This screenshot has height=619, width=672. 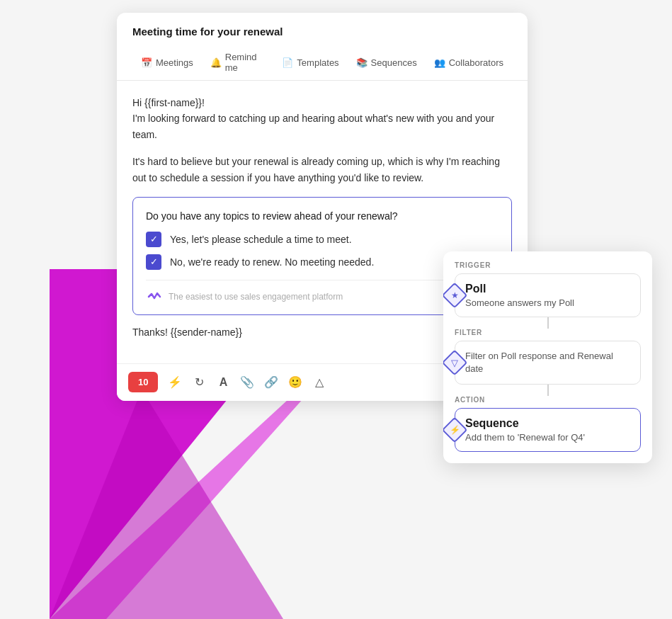 What do you see at coordinates (216, 62) in the screenshot?
I see `bell-icon: 🔔` at bounding box center [216, 62].